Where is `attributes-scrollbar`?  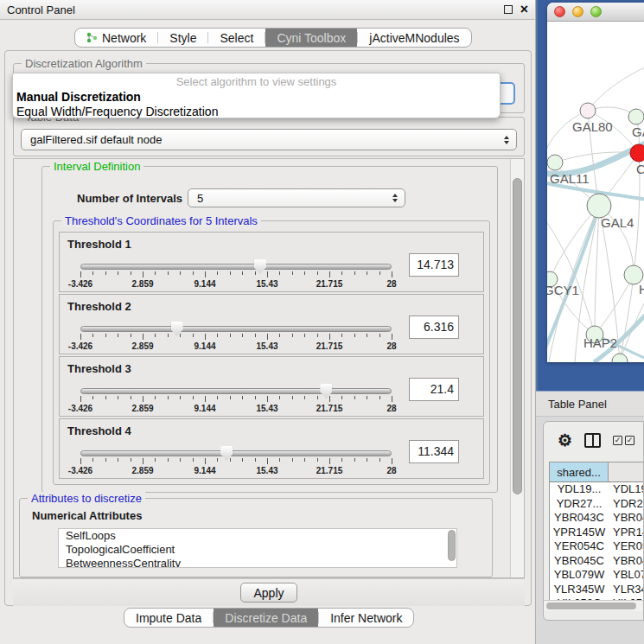 attributes-scrollbar is located at coordinates (451, 545).